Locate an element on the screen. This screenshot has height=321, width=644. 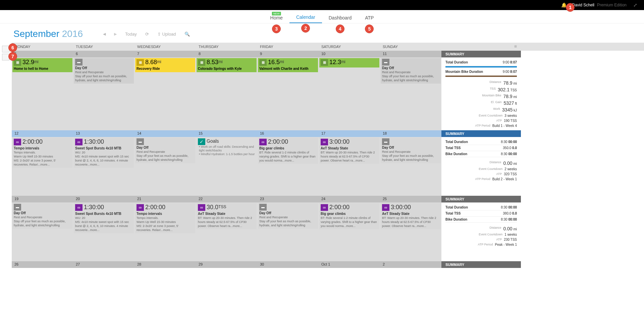
side-icons: 6 7 is located at coordinates (6, 155).